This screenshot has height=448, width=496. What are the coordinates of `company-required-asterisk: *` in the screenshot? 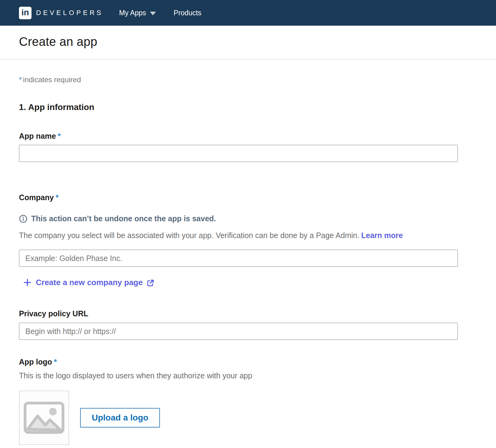 It's located at (57, 197).